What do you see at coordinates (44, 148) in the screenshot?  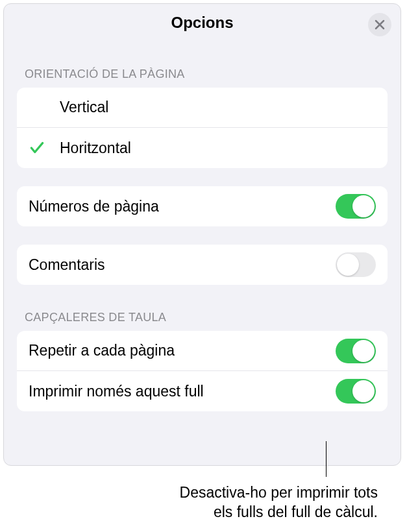 I see `check-col` at bounding box center [44, 148].